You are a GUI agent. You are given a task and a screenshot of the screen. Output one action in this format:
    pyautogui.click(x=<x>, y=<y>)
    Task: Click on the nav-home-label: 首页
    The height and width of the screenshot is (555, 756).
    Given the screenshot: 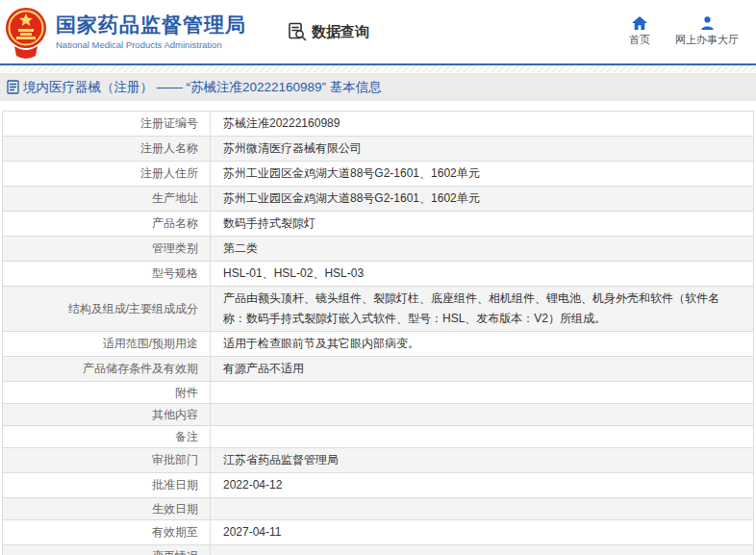 What is the action you would take?
    pyautogui.click(x=640, y=40)
    